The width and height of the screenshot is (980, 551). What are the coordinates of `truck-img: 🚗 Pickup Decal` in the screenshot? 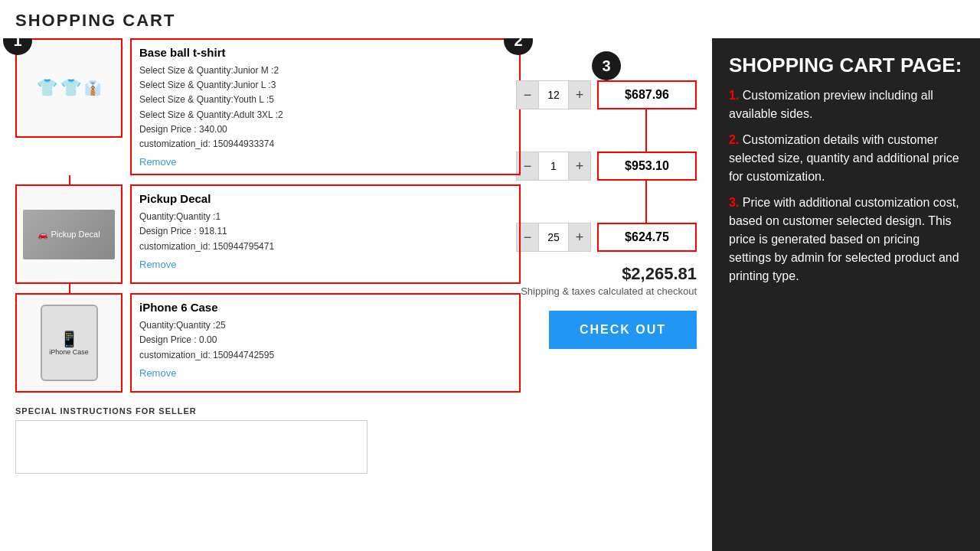 It's located at (69, 234).